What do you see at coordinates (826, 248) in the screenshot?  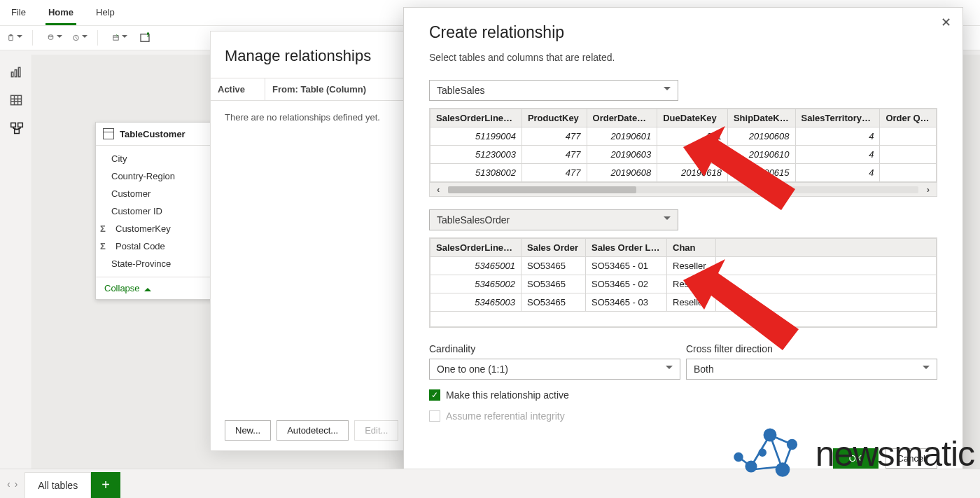 I see `th` at bounding box center [826, 248].